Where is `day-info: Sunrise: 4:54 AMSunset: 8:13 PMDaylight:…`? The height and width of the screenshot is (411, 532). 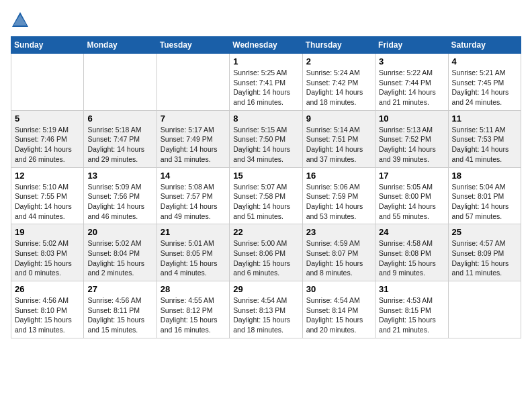 day-info: Sunrise: 4:54 AMSunset: 8:13 PMDaylight:… is located at coordinates (266, 316).